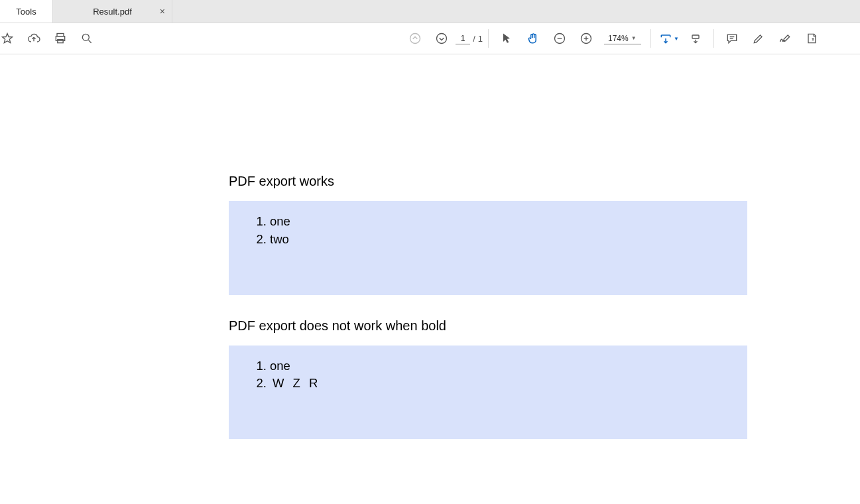  Describe the element at coordinates (623, 38) in the screenshot. I see `zoom-select: 174% ▼` at that location.